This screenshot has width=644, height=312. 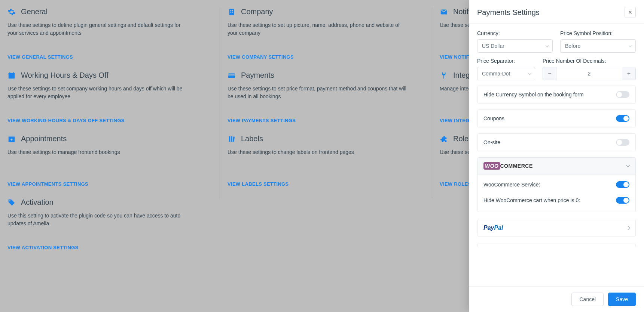 I want to click on currency-select: US Dollar, so click(x=515, y=46).